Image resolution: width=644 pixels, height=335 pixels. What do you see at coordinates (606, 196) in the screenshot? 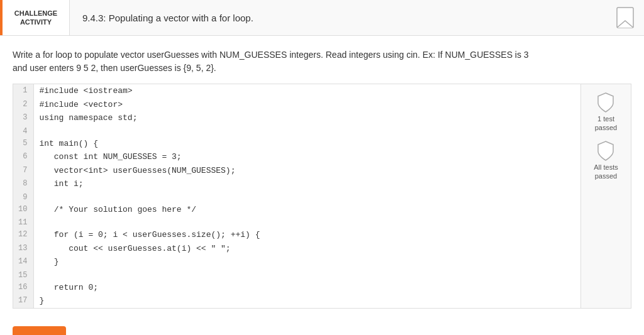
I see `test-sidebar: 1 testpassed All testspassed` at bounding box center [606, 196].